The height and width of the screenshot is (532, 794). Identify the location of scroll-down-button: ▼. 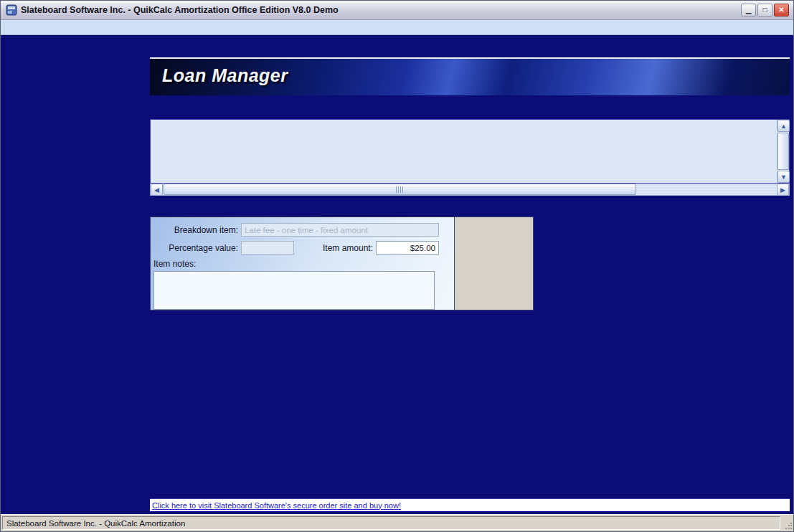
(783, 176).